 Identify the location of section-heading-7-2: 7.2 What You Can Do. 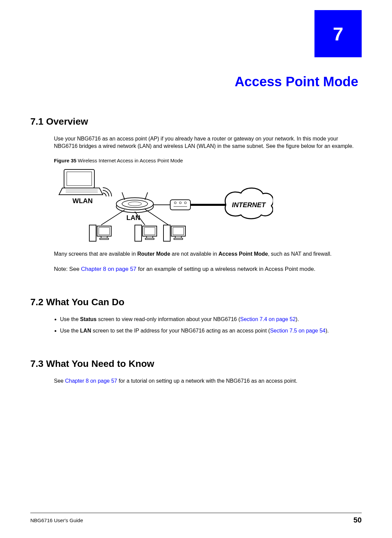
(196, 302).